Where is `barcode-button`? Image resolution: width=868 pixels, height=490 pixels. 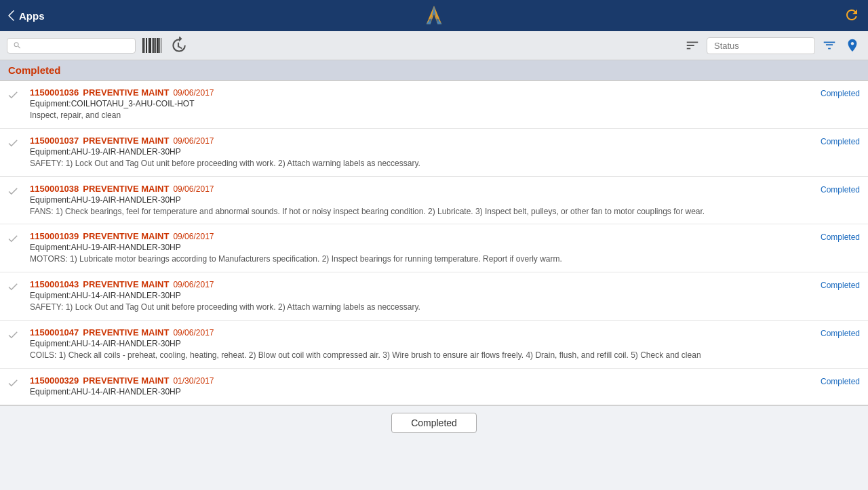 barcode-button is located at coordinates (152, 45).